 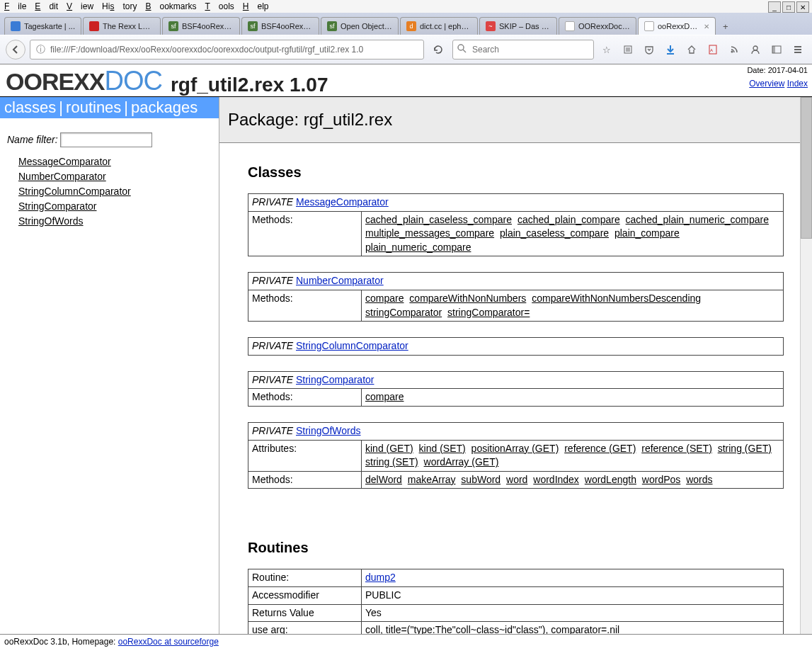 What do you see at coordinates (467, 299) in the screenshot?
I see `method-link: compareWithNonNumbers` at bounding box center [467, 299].